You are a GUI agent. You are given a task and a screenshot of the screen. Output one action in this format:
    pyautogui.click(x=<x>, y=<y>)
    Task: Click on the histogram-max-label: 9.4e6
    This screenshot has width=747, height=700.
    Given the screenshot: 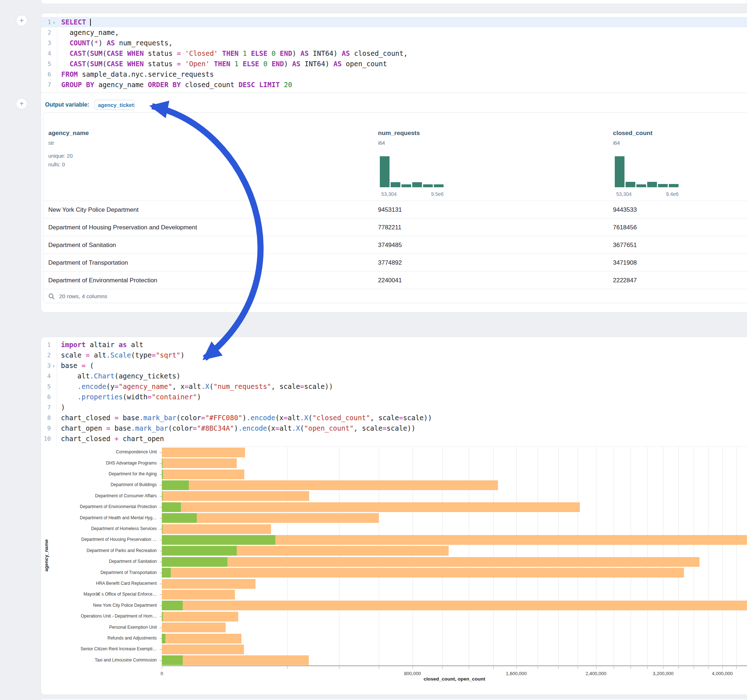 What is the action you would take?
    pyautogui.click(x=672, y=194)
    